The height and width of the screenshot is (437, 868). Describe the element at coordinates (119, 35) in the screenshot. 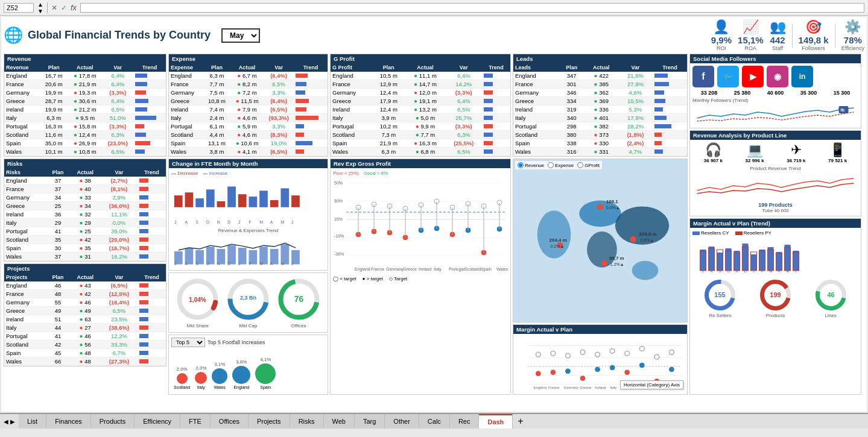

I see `page-title: Global Financial Trends by Country` at that location.